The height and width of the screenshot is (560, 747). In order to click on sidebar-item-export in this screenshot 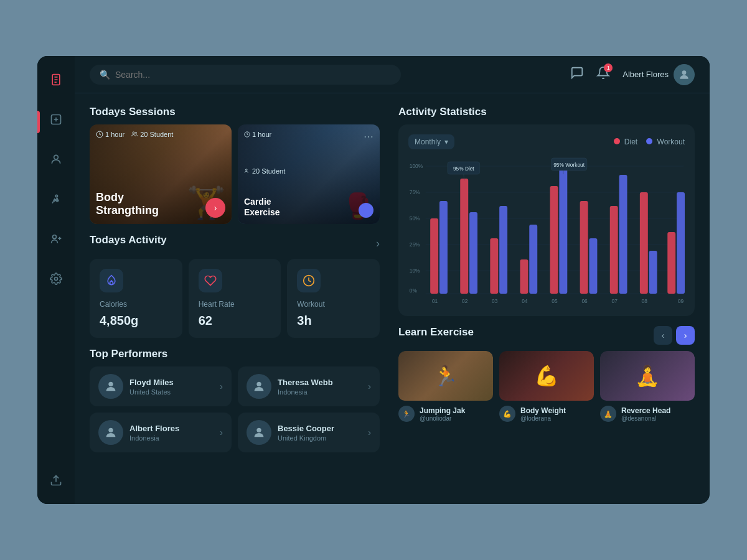, I will do `click(56, 480)`.